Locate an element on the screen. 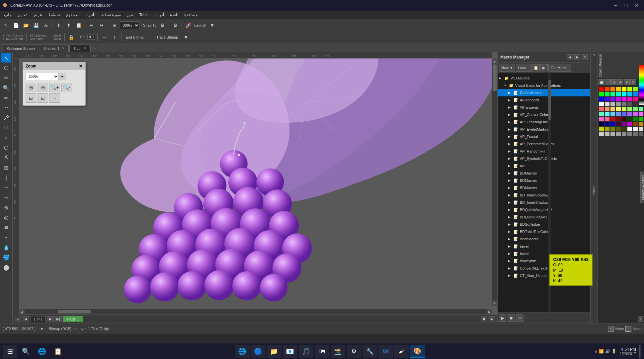 The width and height of the screenshot is (644, 359). tree-item-bdinner1: ▶ 📝 BD_InnerShadow is located at coordinates (544, 195).